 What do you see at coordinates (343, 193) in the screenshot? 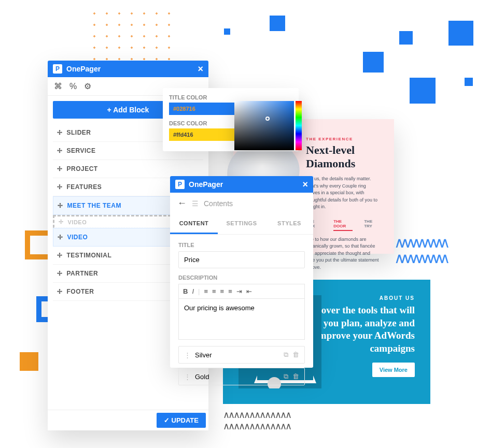
I see `diamond-body-1: For us, the details really matter. That'…` at bounding box center [343, 193].